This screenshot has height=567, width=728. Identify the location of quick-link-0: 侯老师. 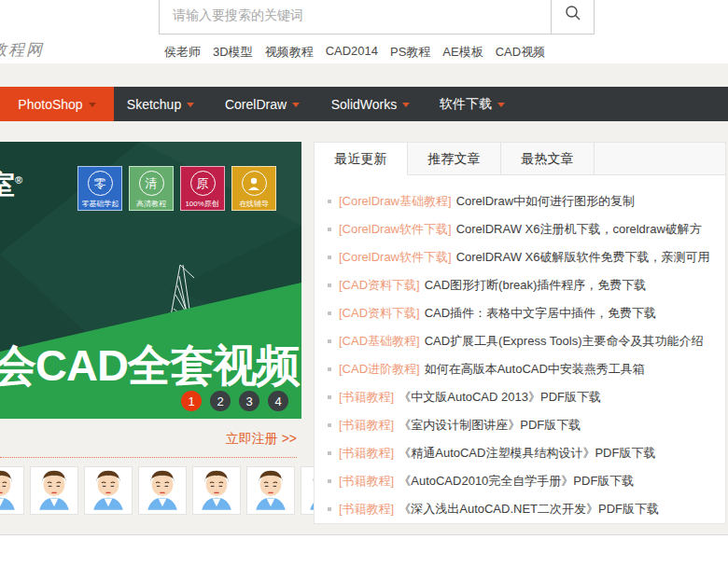
(183, 52).